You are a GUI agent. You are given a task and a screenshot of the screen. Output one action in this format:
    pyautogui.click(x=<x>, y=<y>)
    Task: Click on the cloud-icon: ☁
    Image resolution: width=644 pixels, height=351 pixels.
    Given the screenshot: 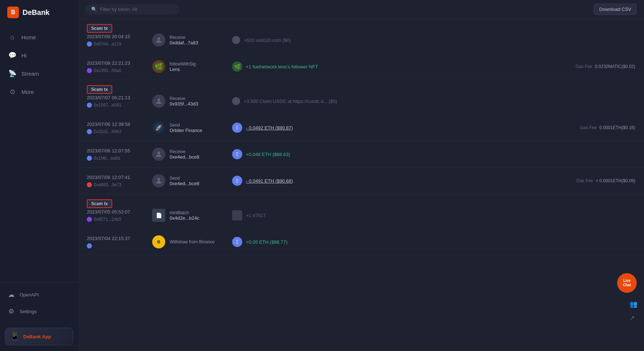 What is the action you would take?
    pyautogui.click(x=11, y=295)
    